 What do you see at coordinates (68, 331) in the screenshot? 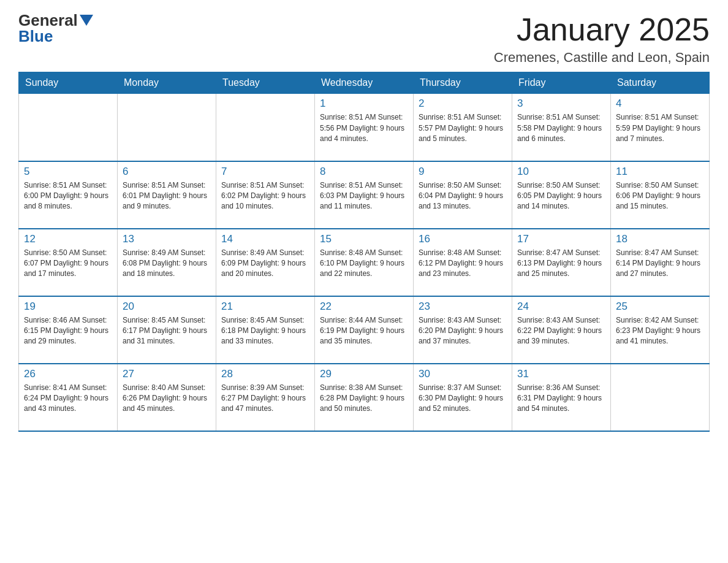
I see `day-info: Sunrise: 8:46 AM Sunset: 6:15 PM Dayligh…` at bounding box center [68, 331].